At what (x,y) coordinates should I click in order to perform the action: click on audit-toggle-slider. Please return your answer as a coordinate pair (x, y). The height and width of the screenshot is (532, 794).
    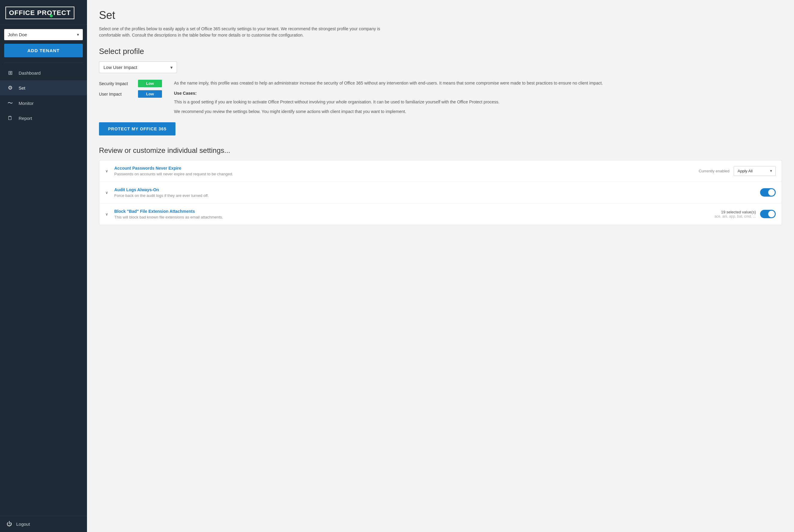
    Looking at the image, I should click on (768, 192).